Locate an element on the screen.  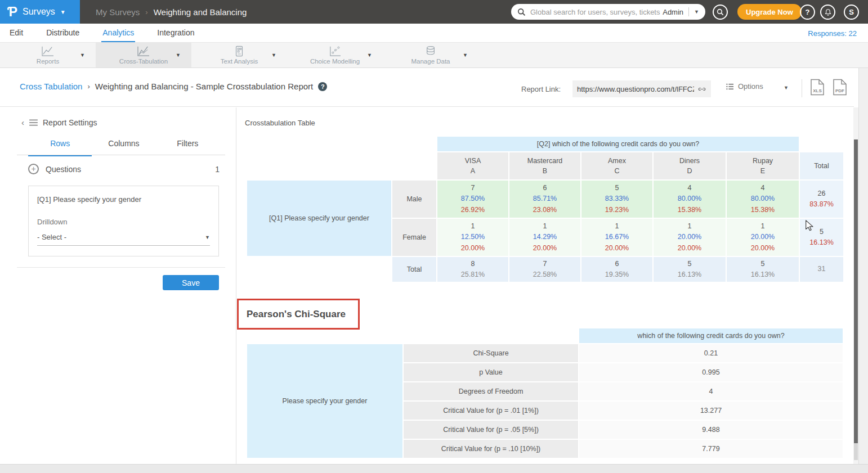
tab-rows: Rows is located at coordinates (60, 147).